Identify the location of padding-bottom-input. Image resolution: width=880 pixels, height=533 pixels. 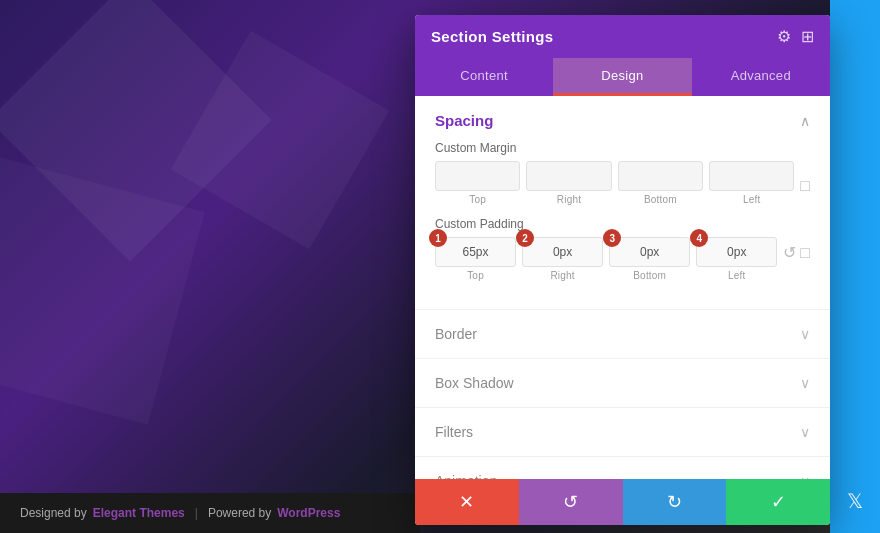
(650, 252).